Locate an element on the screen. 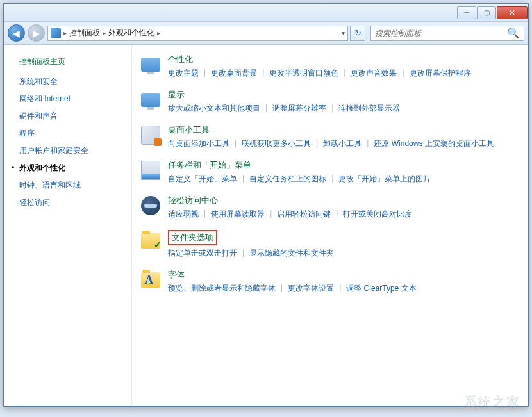  category-1: 显示放大或缩小文本和其他项目|调整屏幕分辨率|连接到外部显示器 is located at coordinates (334, 101).